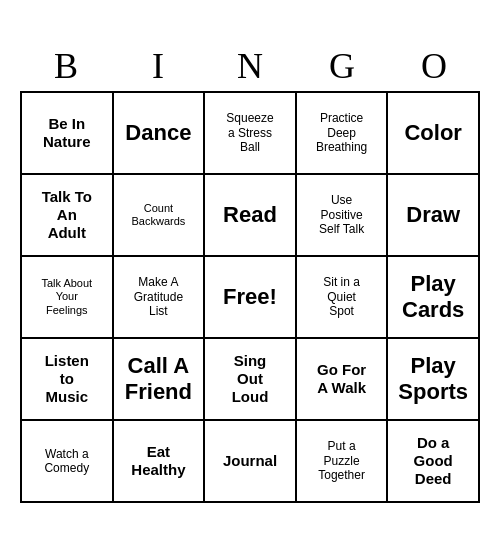 The height and width of the screenshot is (544, 500). What do you see at coordinates (343, 216) in the screenshot?
I see `bingo-cell-8: UsePositiveSelf Talk` at bounding box center [343, 216].